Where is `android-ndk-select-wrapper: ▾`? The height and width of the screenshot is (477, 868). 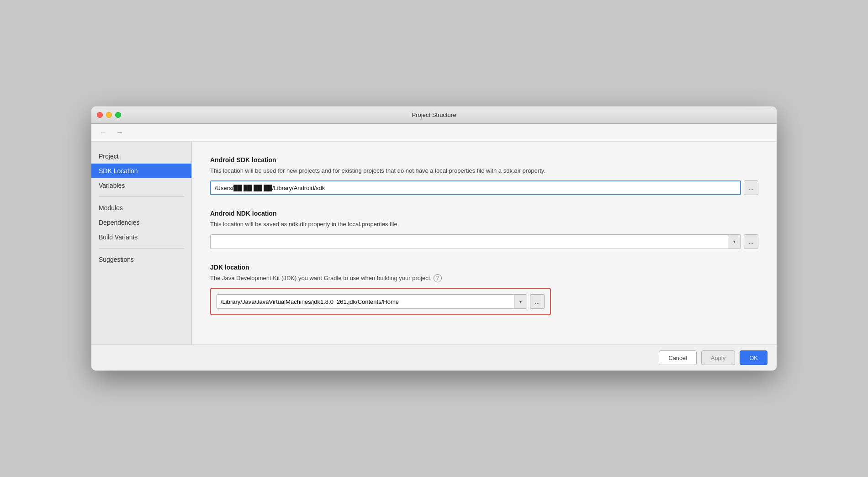 android-ndk-select-wrapper: ▾ is located at coordinates (476, 242).